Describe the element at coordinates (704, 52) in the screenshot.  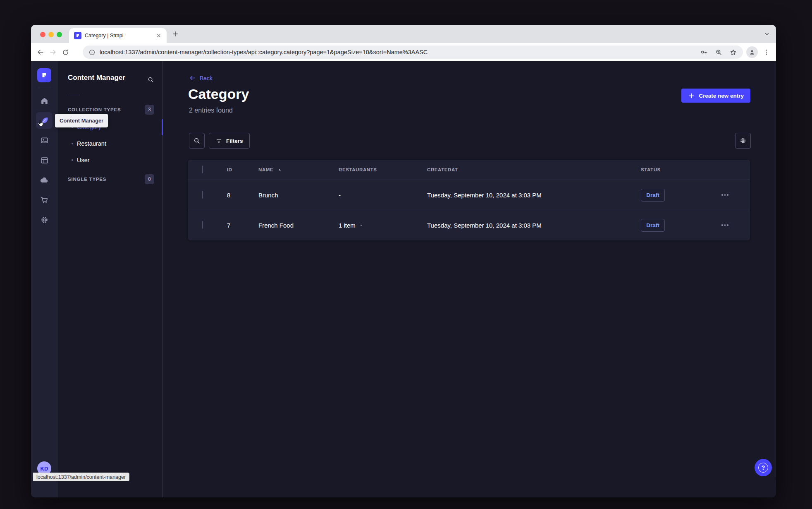
I see `password-key-icon` at that location.